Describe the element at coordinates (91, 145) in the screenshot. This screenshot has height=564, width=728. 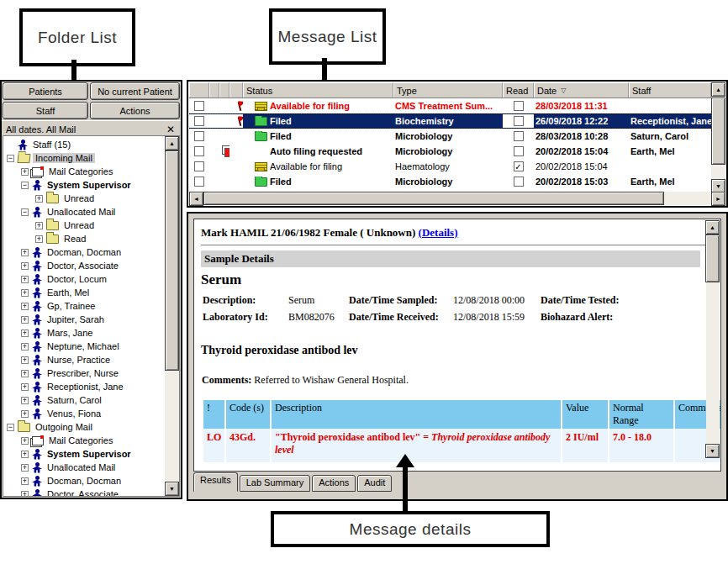
I see `tree-item-staff-15: Staff (15)` at that location.